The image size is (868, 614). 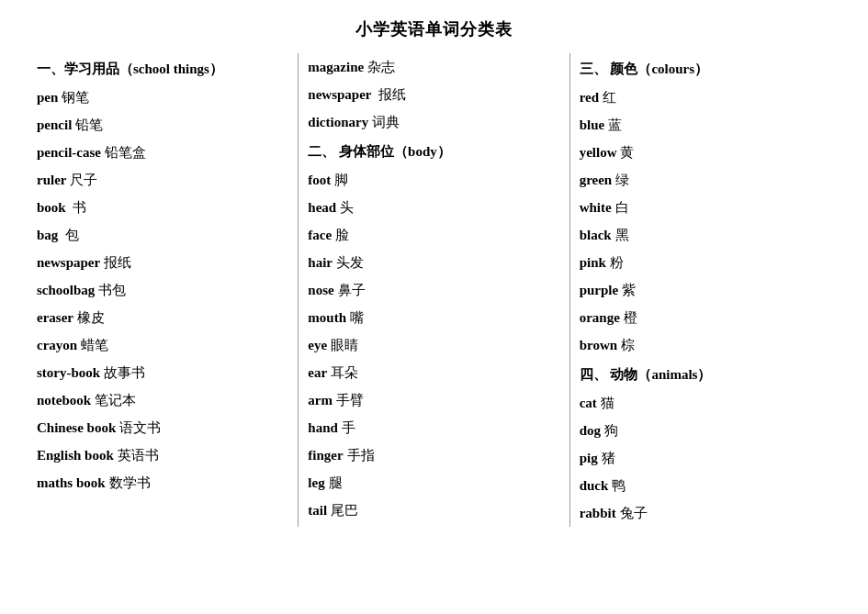 I want to click on word-english: hair, so click(x=320, y=262).